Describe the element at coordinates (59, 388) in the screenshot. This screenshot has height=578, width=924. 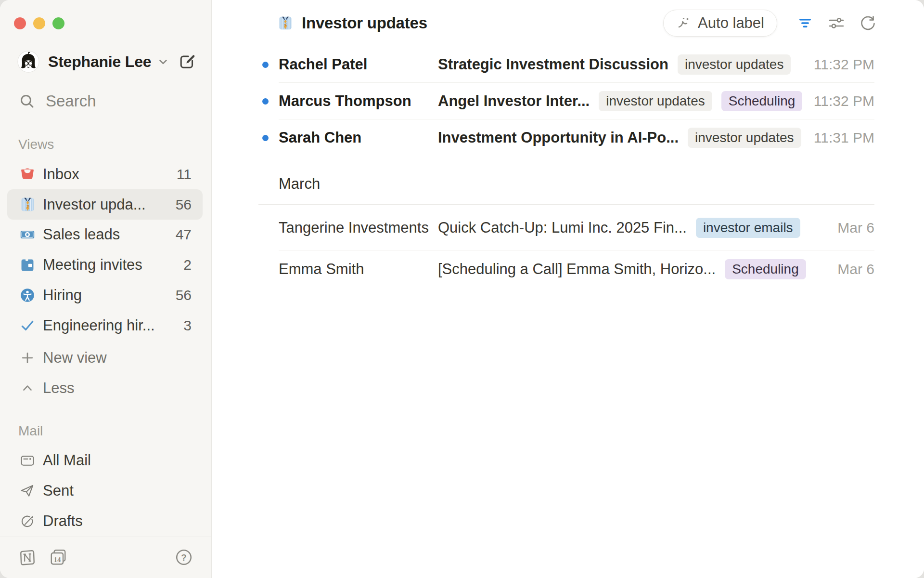
I see `less-label: Less` at that location.